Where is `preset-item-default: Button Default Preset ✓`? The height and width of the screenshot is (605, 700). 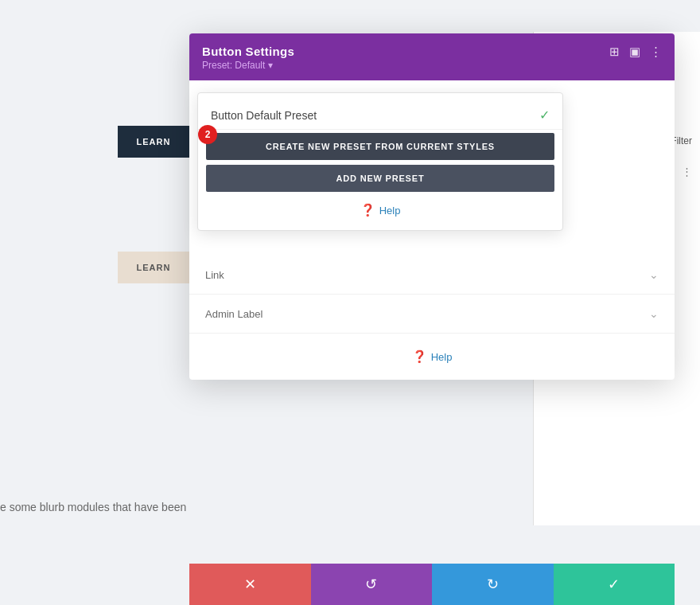 preset-item-default: Button Default Preset ✓ is located at coordinates (380, 115).